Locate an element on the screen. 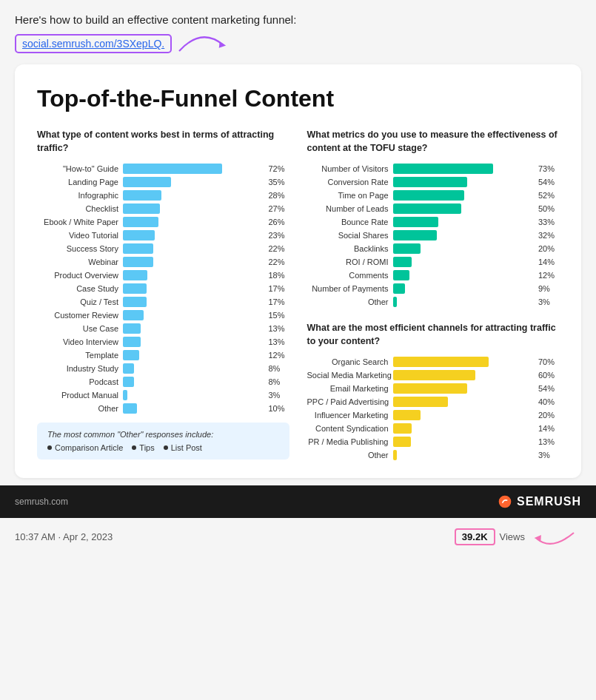 Image resolution: width=596 pixels, height=700 pixels. bar-label: Comments is located at coordinates (348, 275).